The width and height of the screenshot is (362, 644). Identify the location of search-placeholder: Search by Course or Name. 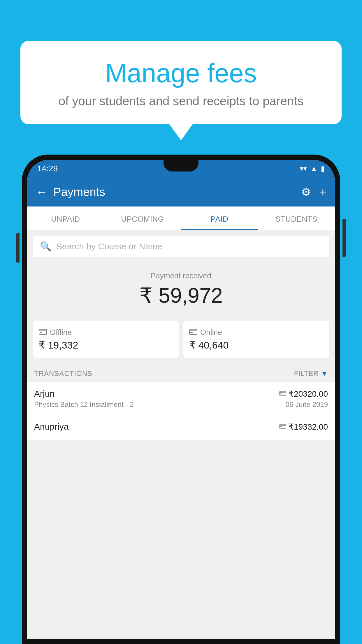
(109, 246).